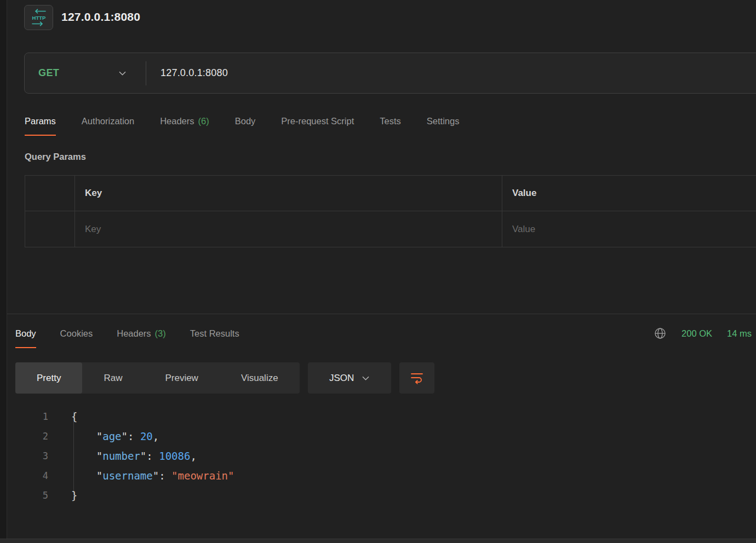  Describe the element at coordinates (161, 334) in the screenshot. I see `tab-count: (3)` at that location.